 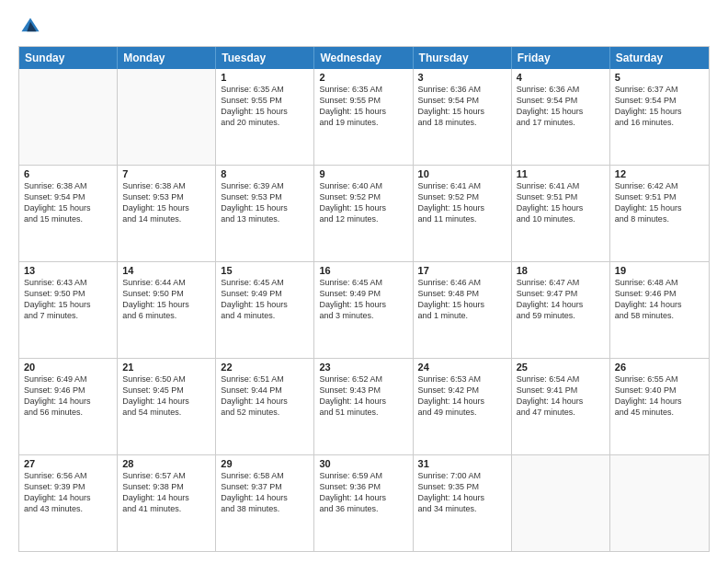 What do you see at coordinates (561, 270) in the screenshot?
I see `day-number: 18` at bounding box center [561, 270].